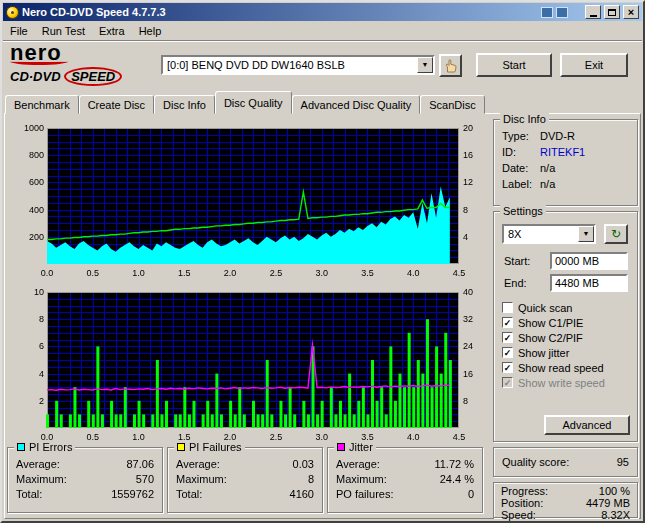 Image resolution: width=645 pixels, height=523 pixels. Describe the element at coordinates (589, 261) in the screenshot. I see `start-mb-input` at that location.